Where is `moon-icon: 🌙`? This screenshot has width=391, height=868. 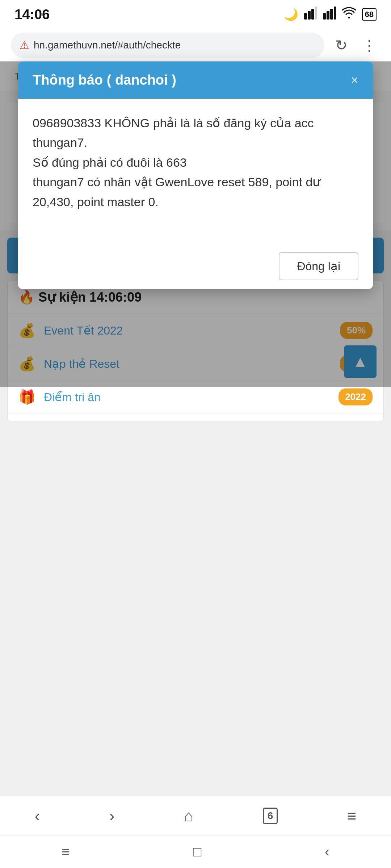 moon-icon: 🌙 is located at coordinates (291, 14).